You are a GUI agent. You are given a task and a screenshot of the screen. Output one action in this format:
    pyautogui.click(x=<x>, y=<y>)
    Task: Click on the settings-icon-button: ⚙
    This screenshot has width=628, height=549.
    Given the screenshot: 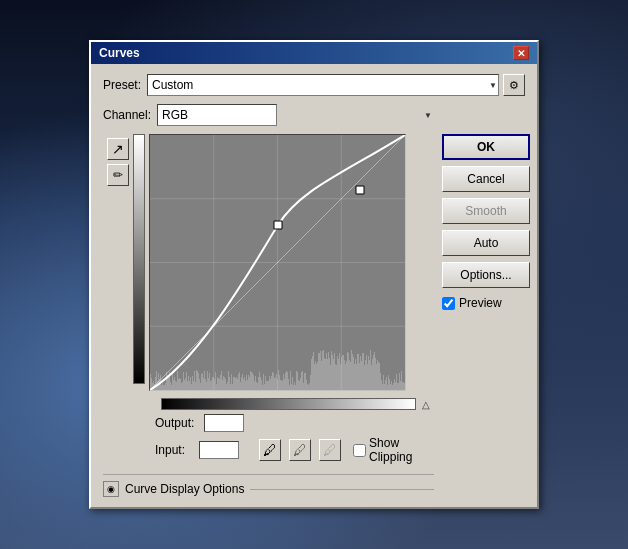 What is the action you would take?
    pyautogui.click(x=514, y=85)
    